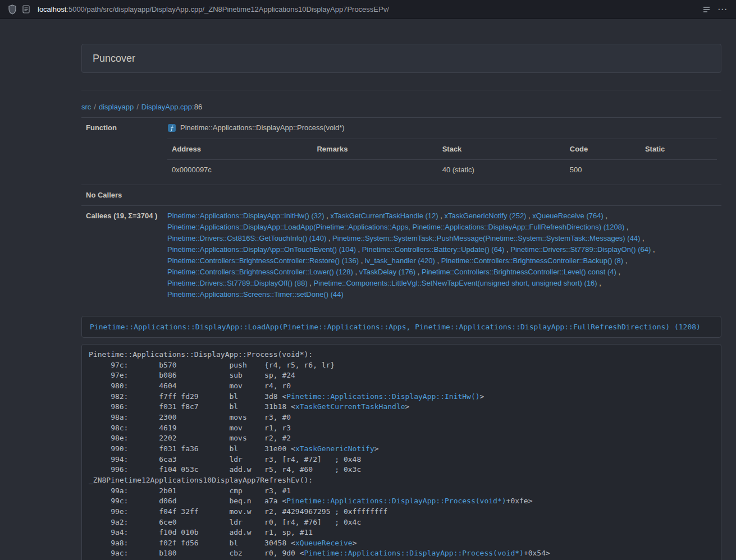 The width and height of the screenshot is (736, 560). Describe the element at coordinates (603, 171) in the screenshot. I see `stats-value-code: 500` at that location.